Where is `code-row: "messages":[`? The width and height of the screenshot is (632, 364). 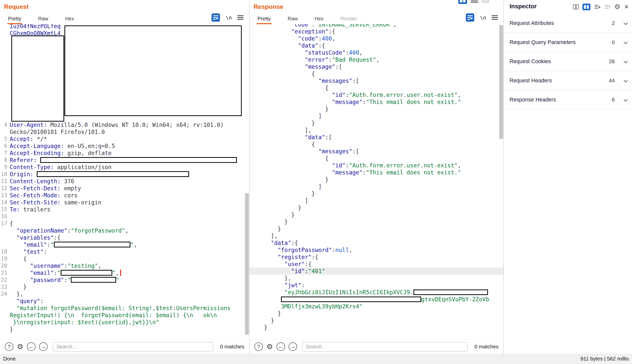
code-row: "messages":[ is located at coordinates (377, 81).